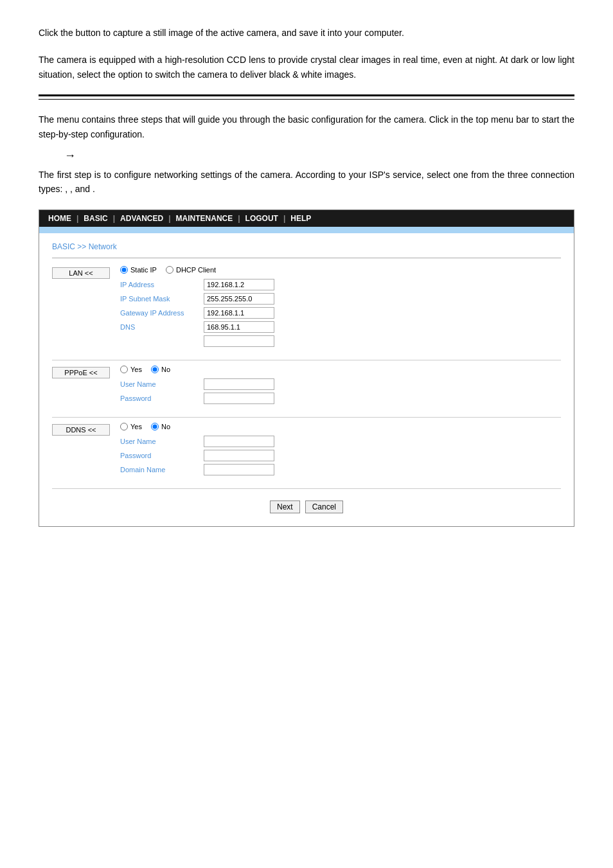  What do you see at coordinates (155, 427) in the screenshot?
I see `ddns-no-radio` at bounding box center [155, 427].